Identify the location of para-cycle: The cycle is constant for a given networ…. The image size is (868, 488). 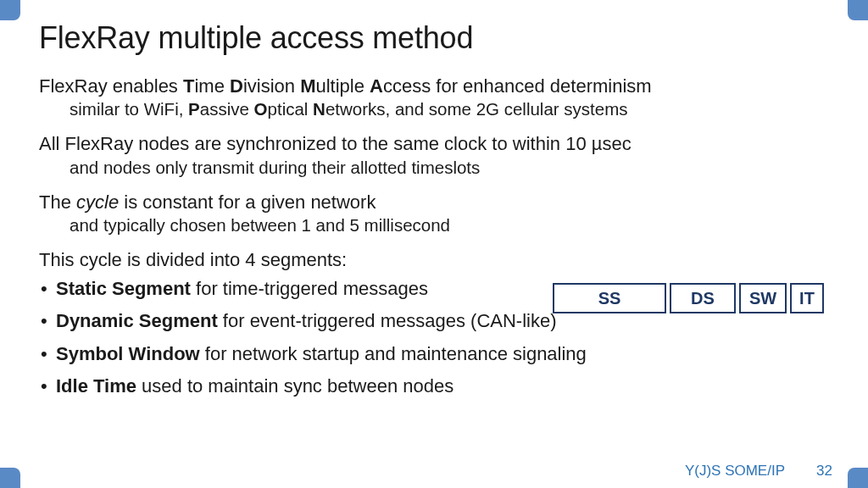
(434, 214).